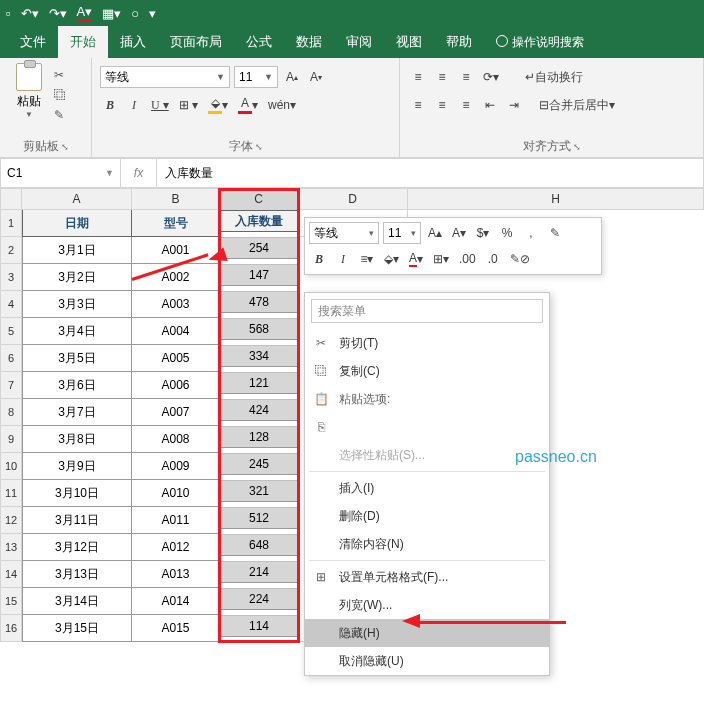 This screenshot has height=706, width=704. I want to click on cell-model: A002, so click(176, 278).